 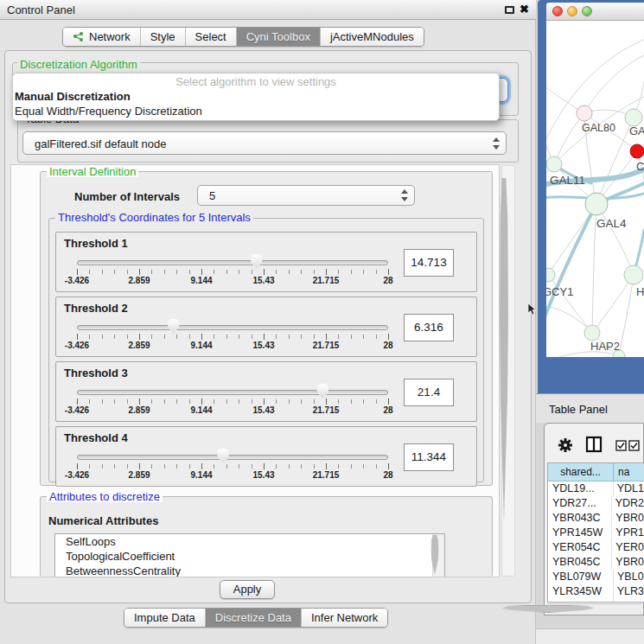 I want to click on tab-style: Style, so click(x=163, y=36).